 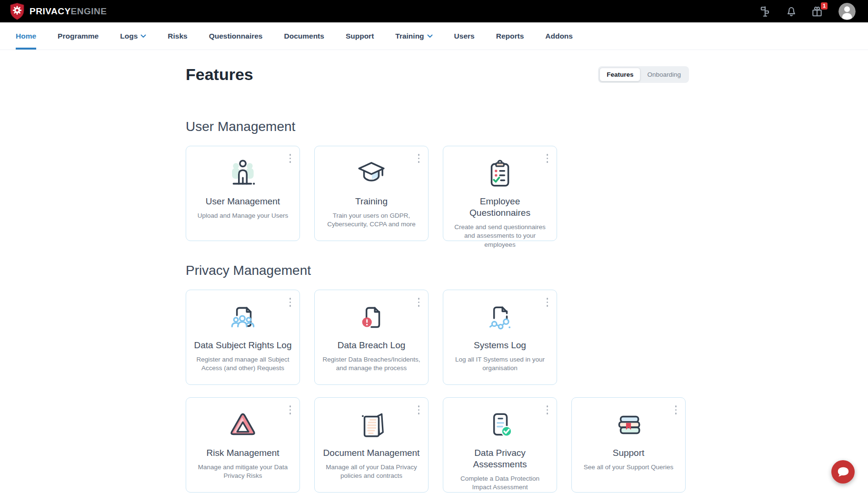 I want to click on section-heading-user-management: User Management, so click(x=437, y=127).